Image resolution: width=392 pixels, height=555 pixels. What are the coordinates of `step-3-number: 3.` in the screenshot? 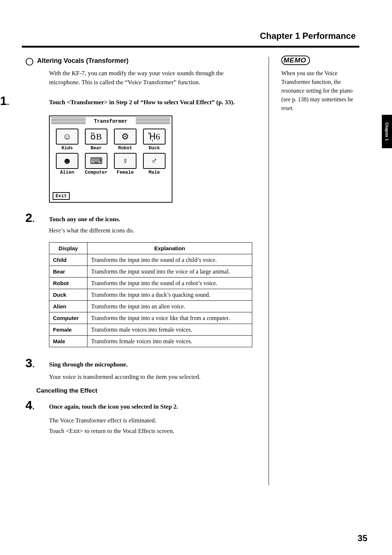 It's located at (30, 363).